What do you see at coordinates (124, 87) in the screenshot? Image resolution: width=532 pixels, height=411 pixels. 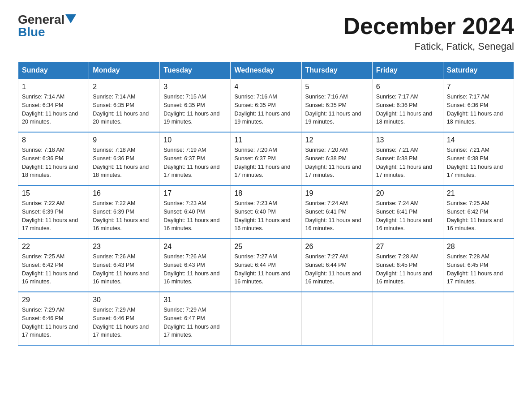 I see `day-number: 2` at bounding box center [124, 87].